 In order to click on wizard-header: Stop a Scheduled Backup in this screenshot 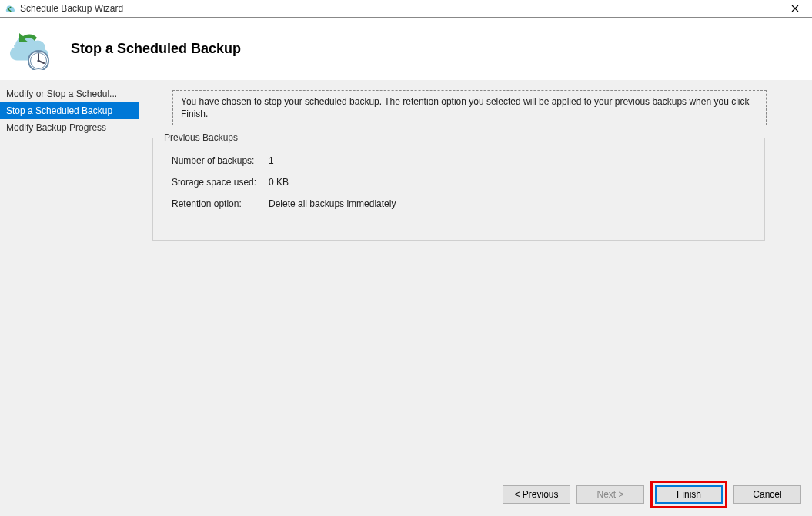, I will do `click(406, 49)`.